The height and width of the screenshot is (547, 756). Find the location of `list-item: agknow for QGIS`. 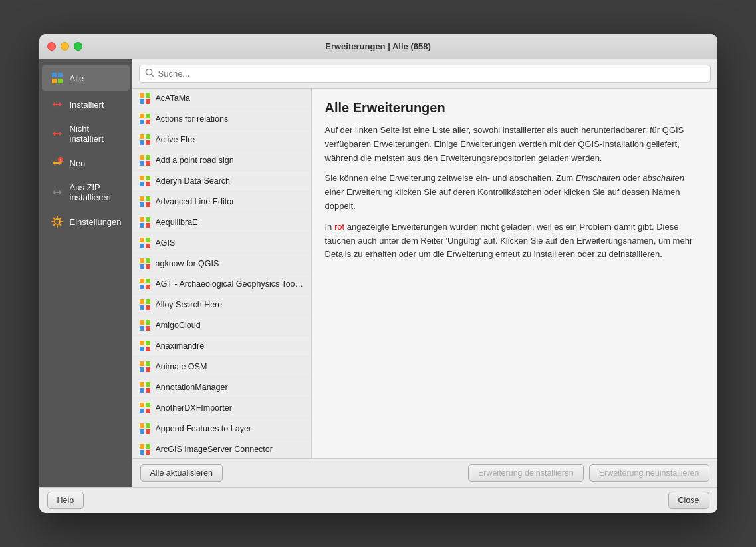

list-item: agknow for QGIS is located at coordinates (222, 264).